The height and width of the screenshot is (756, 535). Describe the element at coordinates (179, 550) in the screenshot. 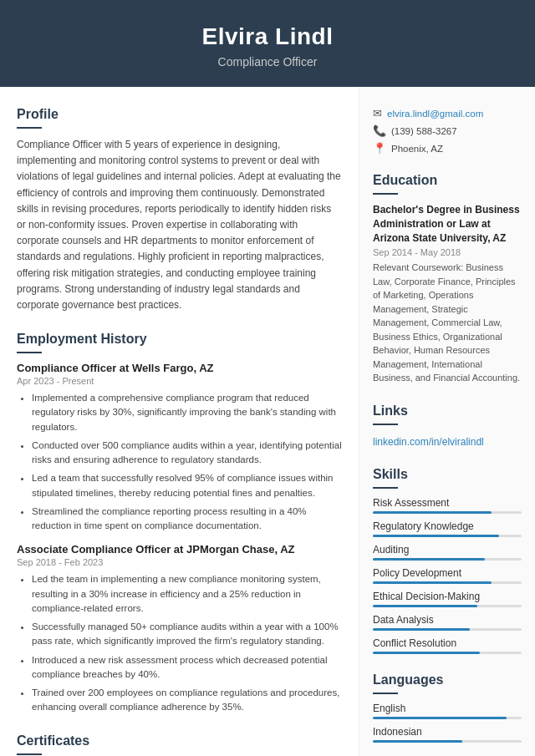

I see `job-2-title: Associate Compliance Officer at JPMorgan…` at that location.